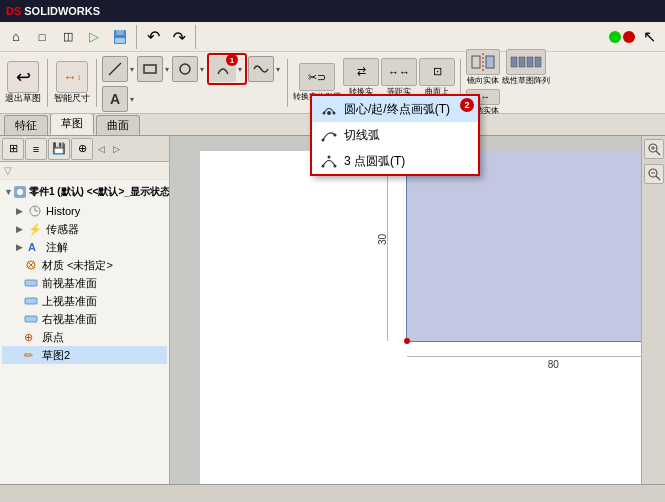 Image resolution: width=665 pixels, height=502 pixels. What do you see at coordinates (84, 229) in the screenshot?
I see `tree-item-sensor: ▶ ⚡ 传感器` at bounding box center [84, 229].